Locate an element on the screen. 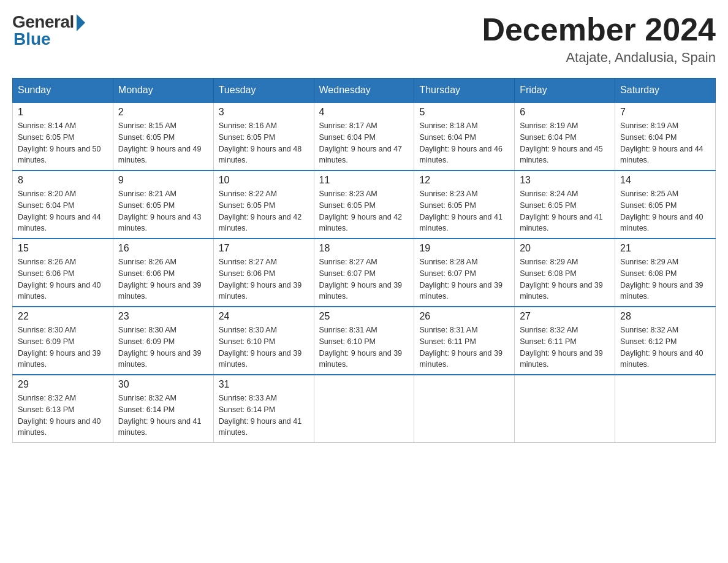 This screenshot has width=728, height=563. day-info: Sunrise: 8:27 AMSunset: 6:06 PMDaylight:… is located at coordinates (264, 280).